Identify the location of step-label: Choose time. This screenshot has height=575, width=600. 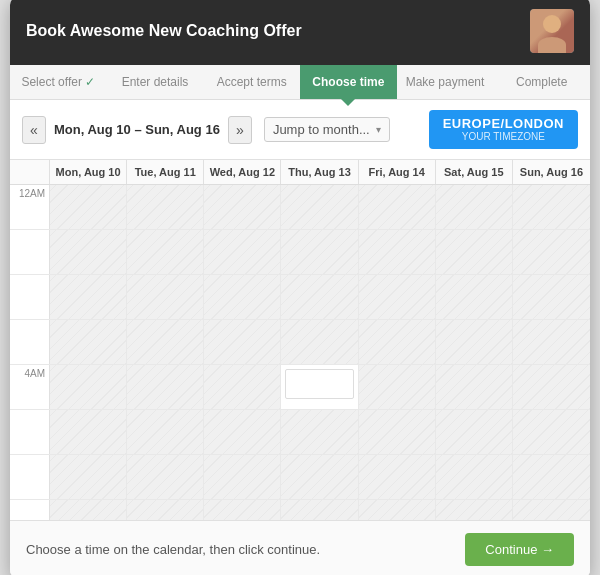
(348, 82).